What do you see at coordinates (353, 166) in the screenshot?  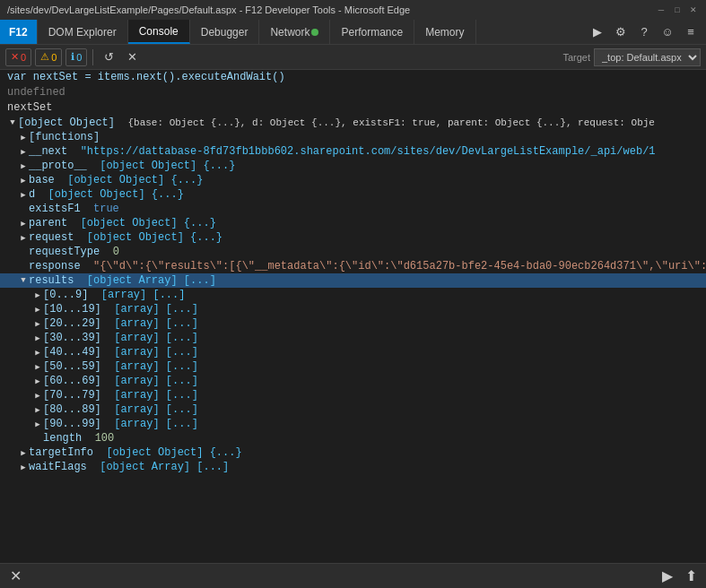 I see `tree-item: __proto__ [object Object] {...}` at bounding box center [353, 166].